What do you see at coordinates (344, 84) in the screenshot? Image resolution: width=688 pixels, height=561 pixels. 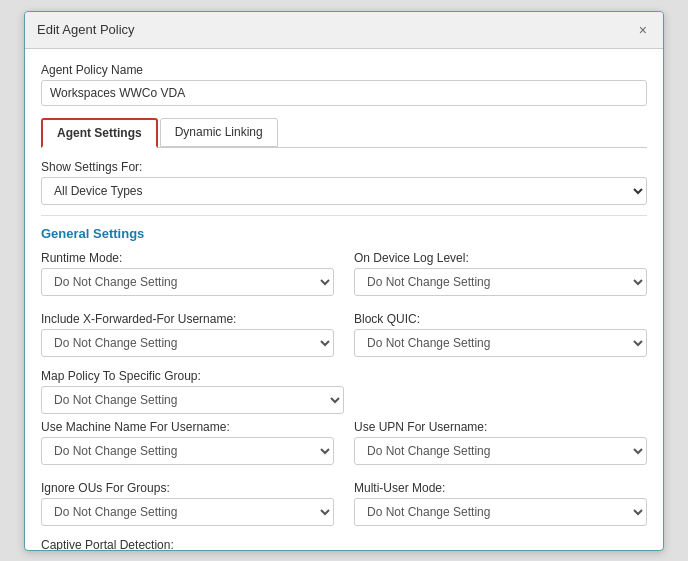 I see `agent-policy-name-row: Agent Policy Name` at bounding box center [344, 84].